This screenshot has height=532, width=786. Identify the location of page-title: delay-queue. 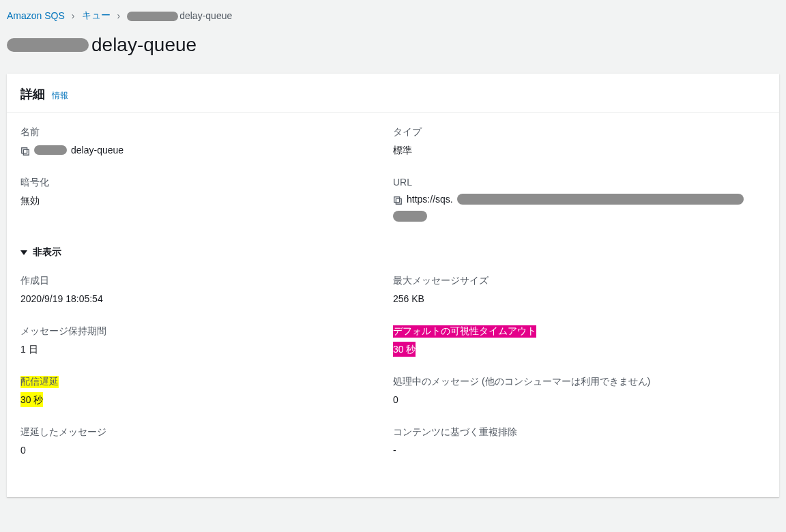
(393, 52).